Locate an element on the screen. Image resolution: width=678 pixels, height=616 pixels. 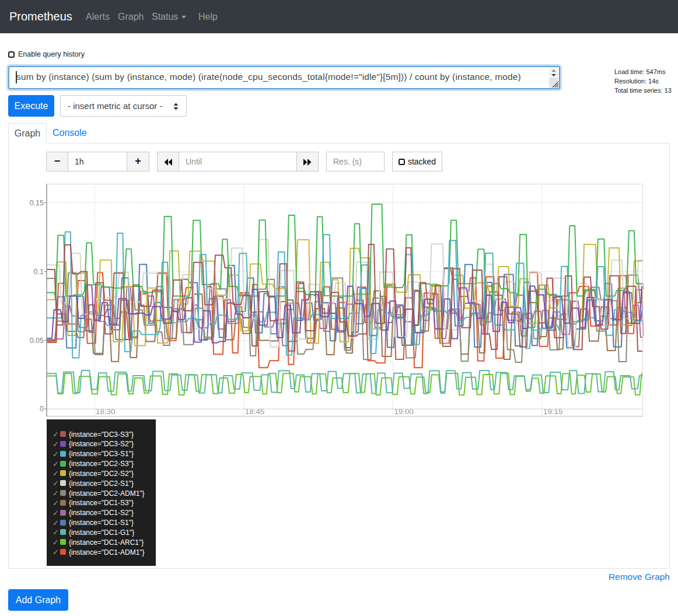
svg-text: 18:45 is located at coordinates (255, 412).